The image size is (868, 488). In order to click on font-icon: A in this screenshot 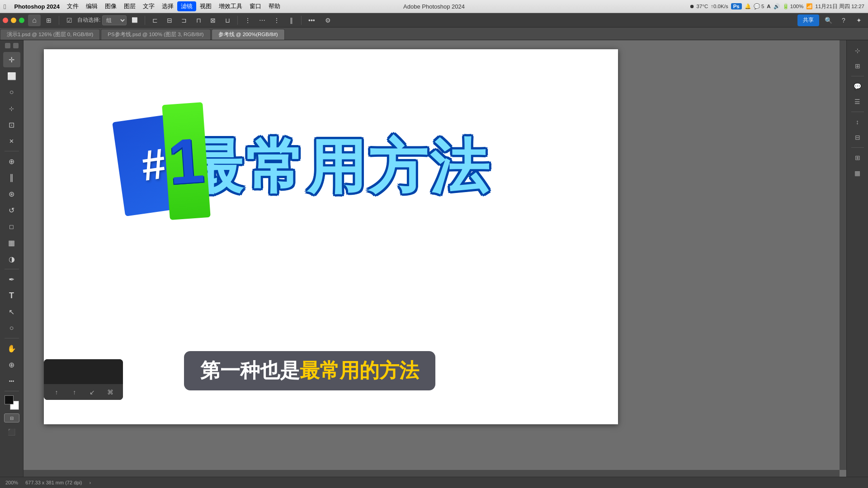, I will do `click(769, 6)`.